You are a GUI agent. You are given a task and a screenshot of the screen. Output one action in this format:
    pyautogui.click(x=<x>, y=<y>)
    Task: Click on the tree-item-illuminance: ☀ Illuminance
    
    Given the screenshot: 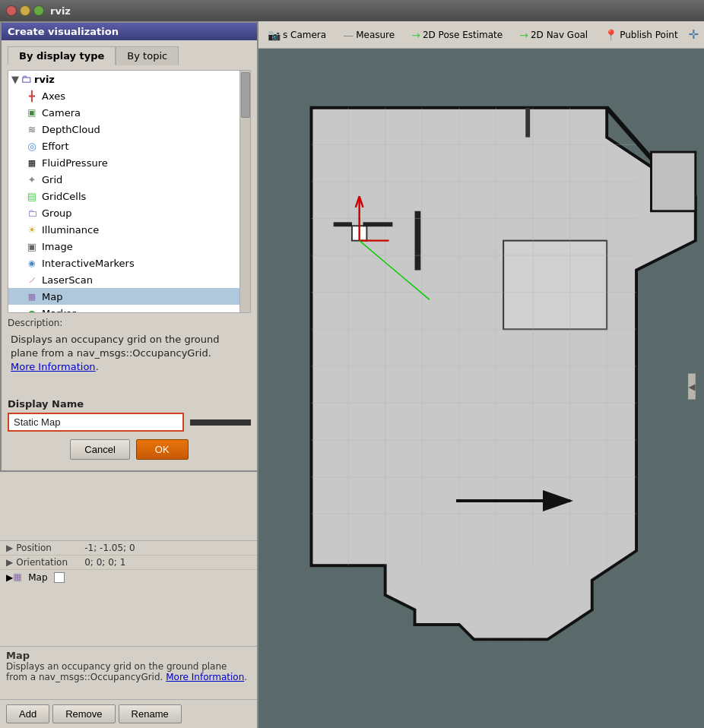 What is the action you would take?
    pyautogui.click(x=129, y=229)
    